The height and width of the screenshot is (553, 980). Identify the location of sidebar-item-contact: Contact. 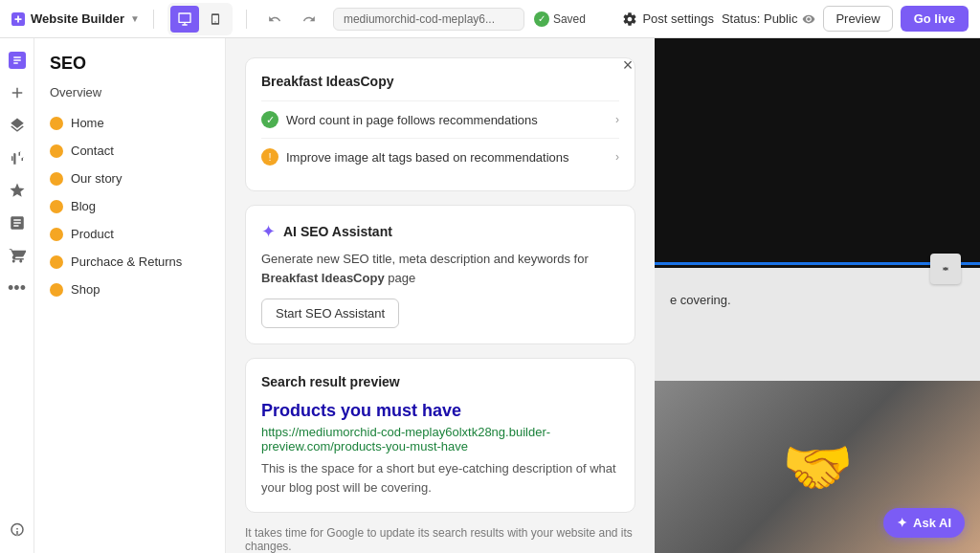
(130, 151).